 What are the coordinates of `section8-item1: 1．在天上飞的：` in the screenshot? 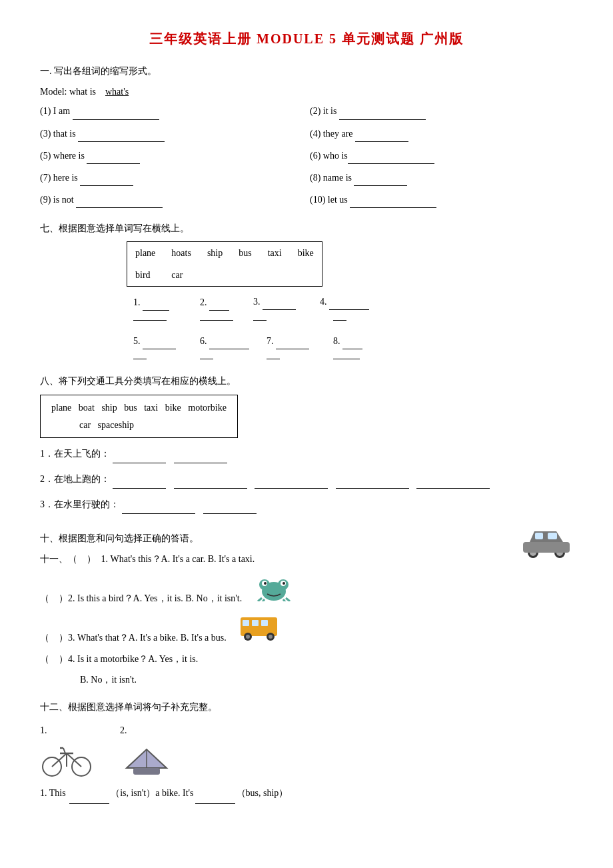 It's located at (306, 454).